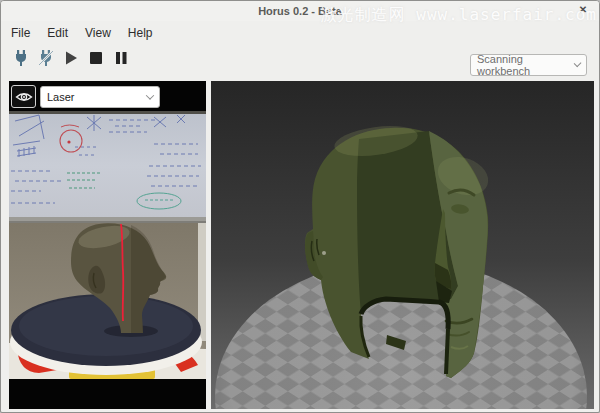  Describe the element at coordinates (100, 97) in the screenshot. I see `video-source-select: Laser` at that location.